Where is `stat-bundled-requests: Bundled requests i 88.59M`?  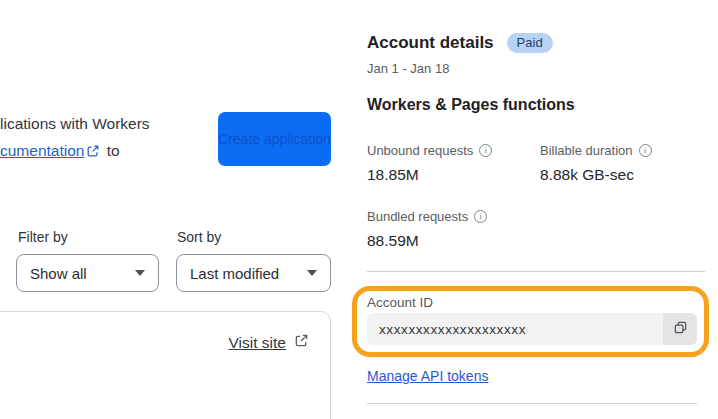
stat-bundled-requests: Bundled requests i 88.59M is located at coordinates (427, 230).